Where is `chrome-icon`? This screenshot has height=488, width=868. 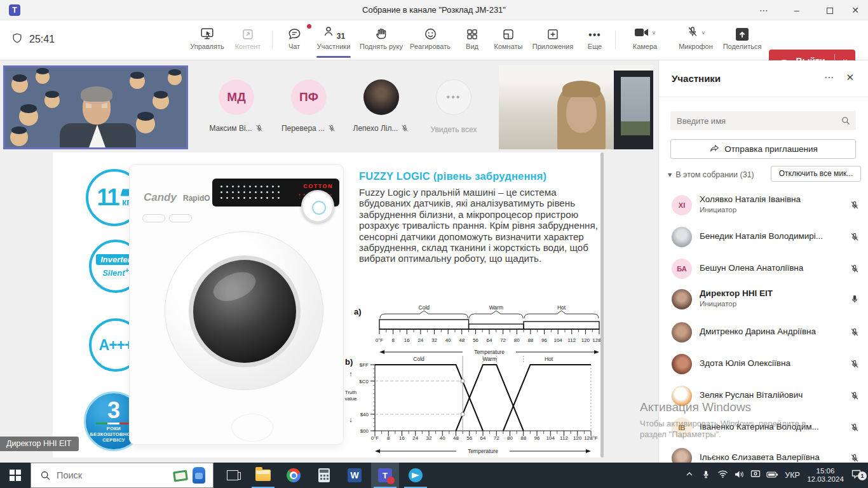 chrome-icon is located at coordinates (294, 475).